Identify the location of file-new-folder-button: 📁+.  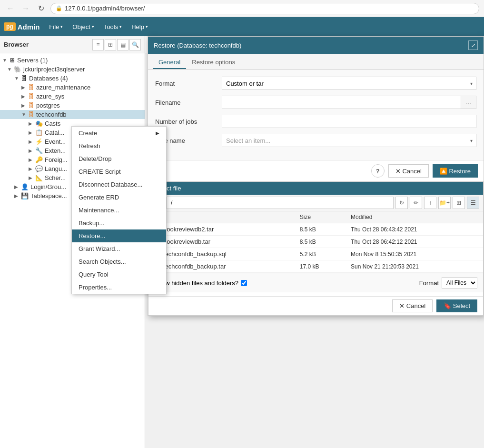
(444, 203).